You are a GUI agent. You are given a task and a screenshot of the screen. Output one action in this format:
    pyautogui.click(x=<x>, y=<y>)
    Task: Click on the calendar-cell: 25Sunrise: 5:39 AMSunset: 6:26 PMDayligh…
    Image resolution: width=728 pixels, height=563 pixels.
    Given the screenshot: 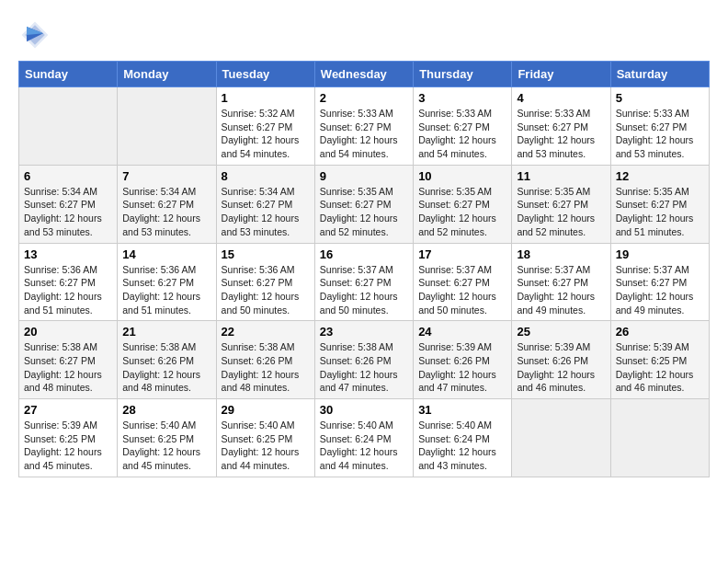 What is the action you would take?
    pyautogui.click(x=561, y=361)
    